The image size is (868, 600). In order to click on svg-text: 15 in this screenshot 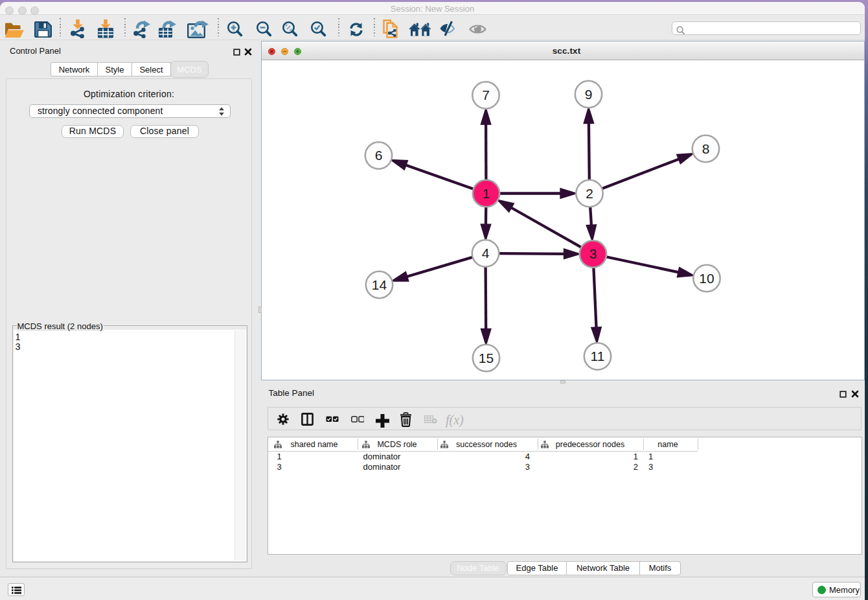, I will do `click(486, 358)`.